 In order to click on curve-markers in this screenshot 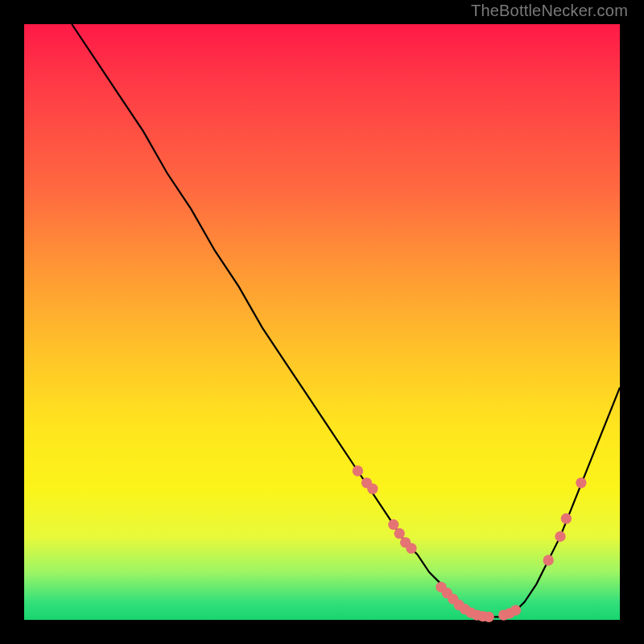, I will do `click(470, 544)`.